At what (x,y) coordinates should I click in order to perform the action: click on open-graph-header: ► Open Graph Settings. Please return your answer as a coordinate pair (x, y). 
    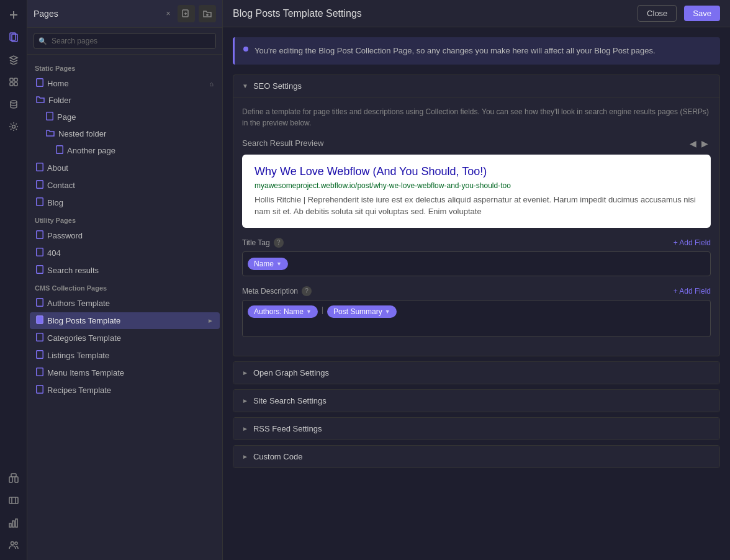
    Looking at the image, I should click on (477, 373).